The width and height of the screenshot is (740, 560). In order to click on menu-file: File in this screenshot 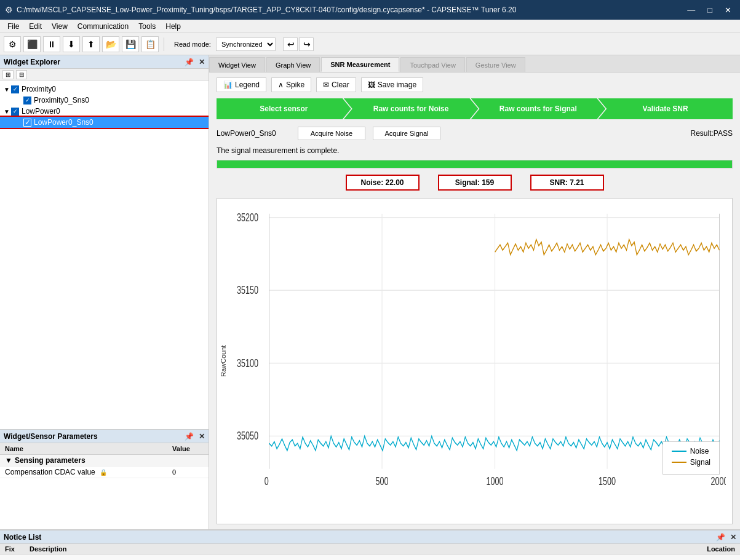, I will do `click(14, 26)`.